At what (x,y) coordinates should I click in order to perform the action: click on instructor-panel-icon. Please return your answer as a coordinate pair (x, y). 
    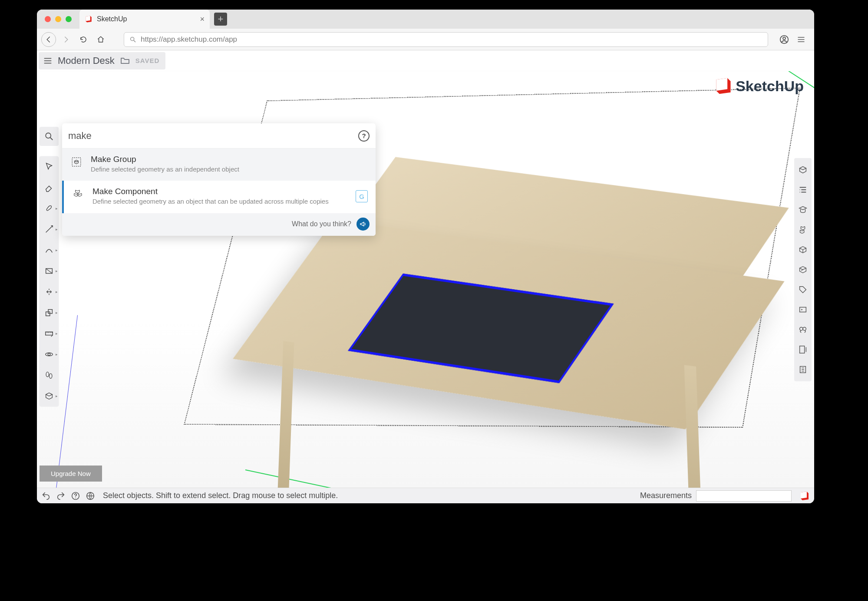
    Looking at the image, I should click on (803, 210).